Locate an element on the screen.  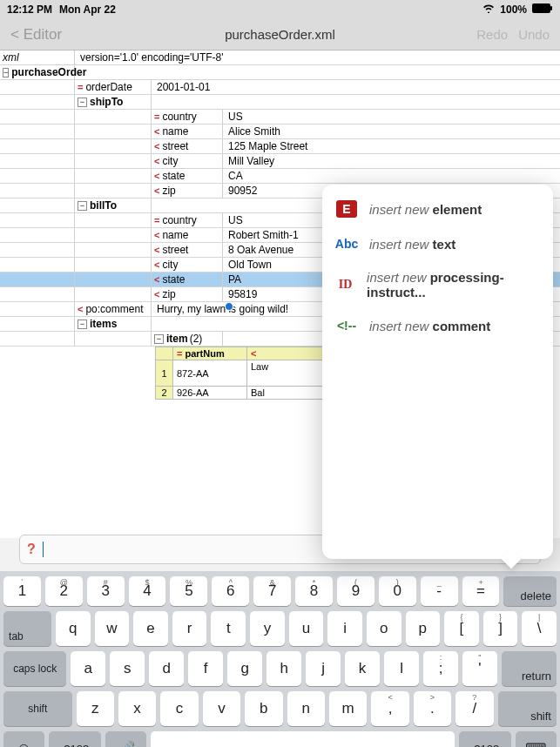
key-y: y is located at coordinates (267, 629).